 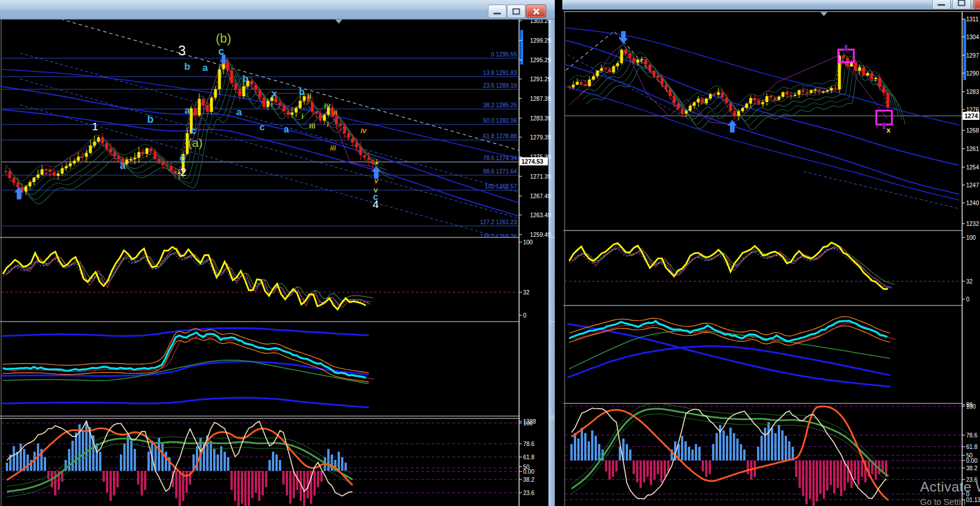 What do you see at coordinates (888, 130) in the screenshot?
I see `x-mark: x` at bounding box center [888, 130].